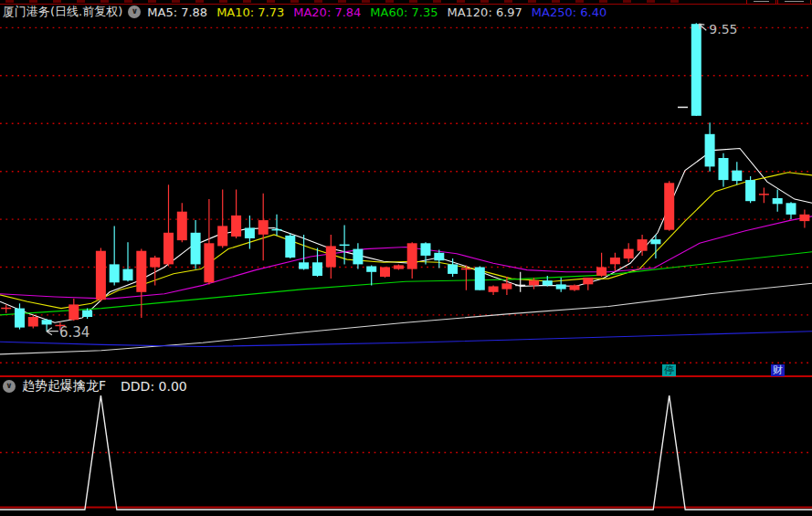  What do you see at coordinates (762, 2) in the screenshot?
I see `minimize-icon` at bounding box center [762, 2].